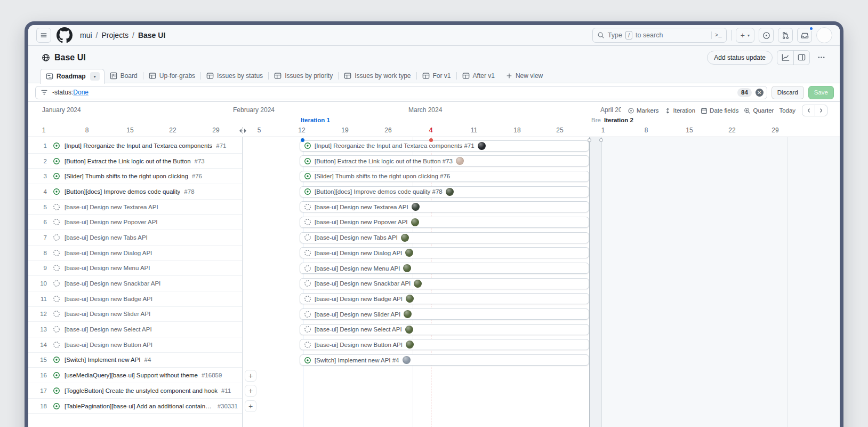 The height and width of the screenshot is (427, 868). Describe the element at coordinates (135, 315) in the screenshot. I see `table-row: 12[base-ui] Design new Slider API` at that location.